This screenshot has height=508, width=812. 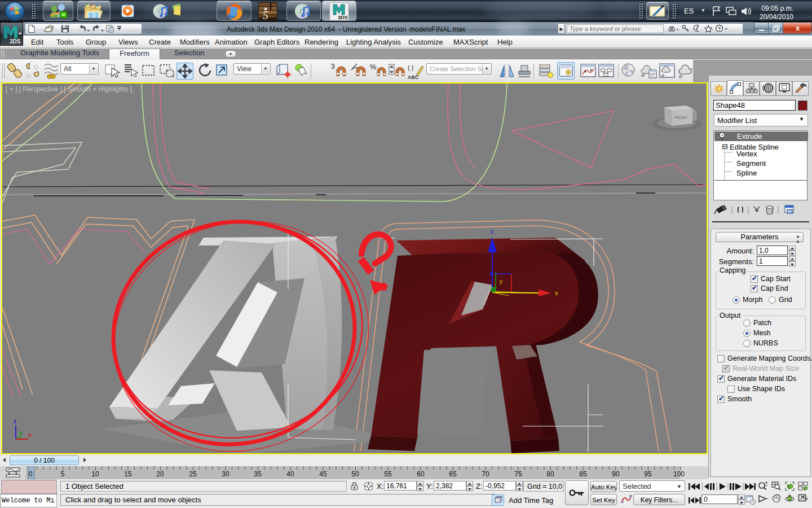 I want to click on svg-text: 15, so click(x=128, y=474).